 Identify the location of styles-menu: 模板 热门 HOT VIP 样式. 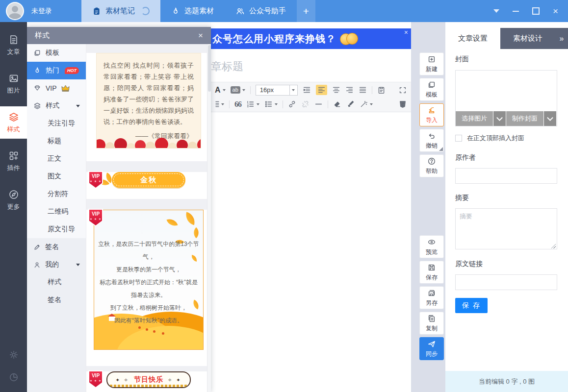
(57, 218).